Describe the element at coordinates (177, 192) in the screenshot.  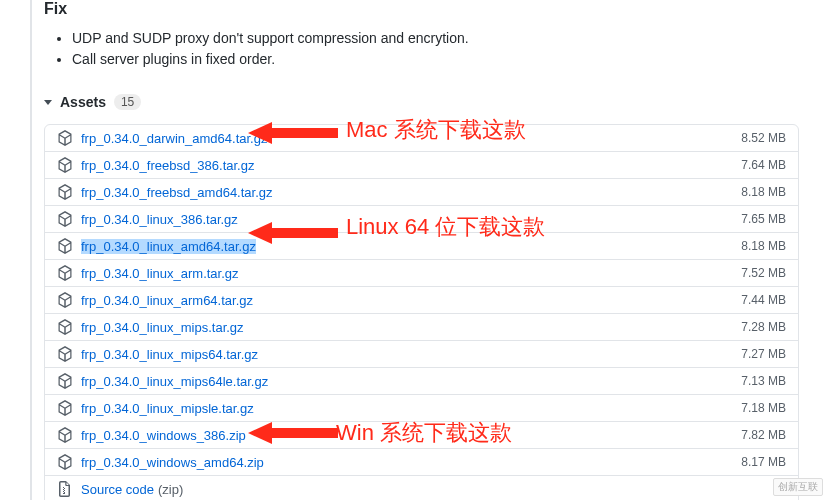
I see `asset-link: frp_0.34.0_freebsd_amd64.tar.gz` at that location.